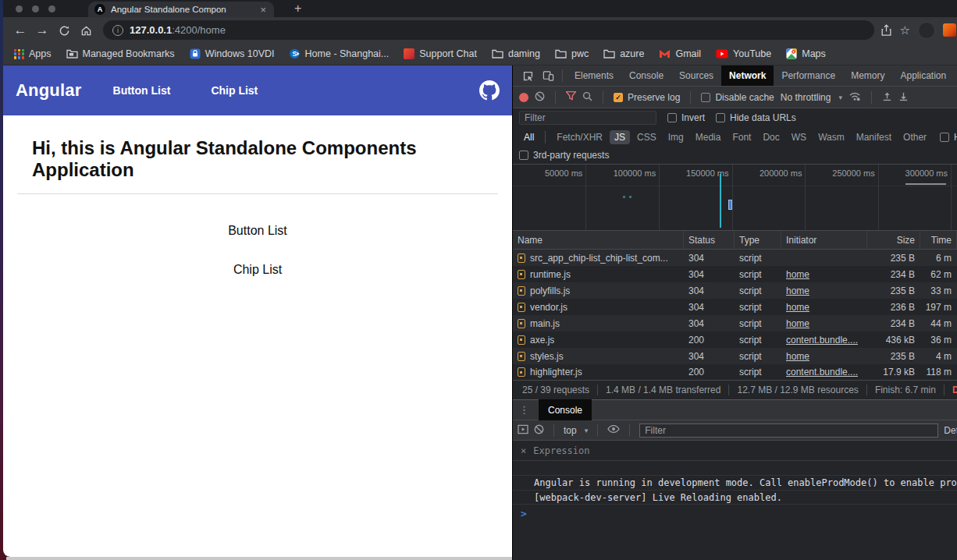 The width and height of the screenshot is (957, 560). What do you see at coordinates (735, 275) in the screenshot?
I see `network-request-row: runtime.js 304 script home 234 B 62 m` at bounding box center [735, 275].